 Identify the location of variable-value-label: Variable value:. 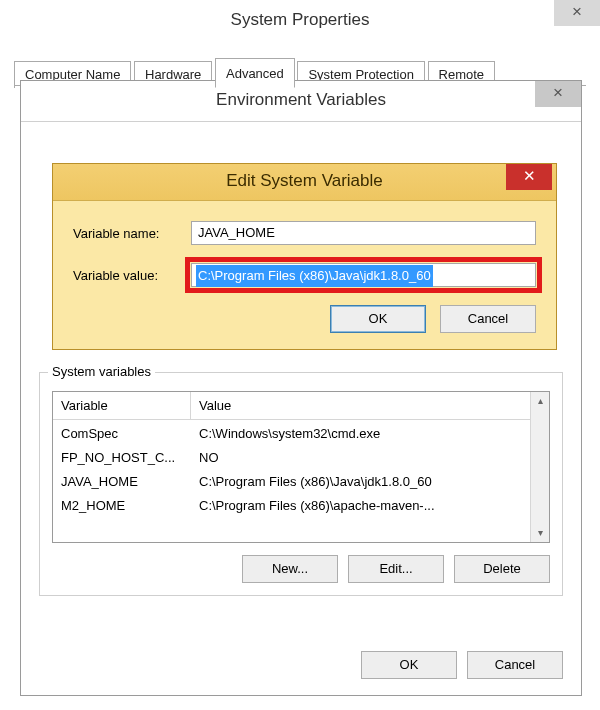
(132, 276).